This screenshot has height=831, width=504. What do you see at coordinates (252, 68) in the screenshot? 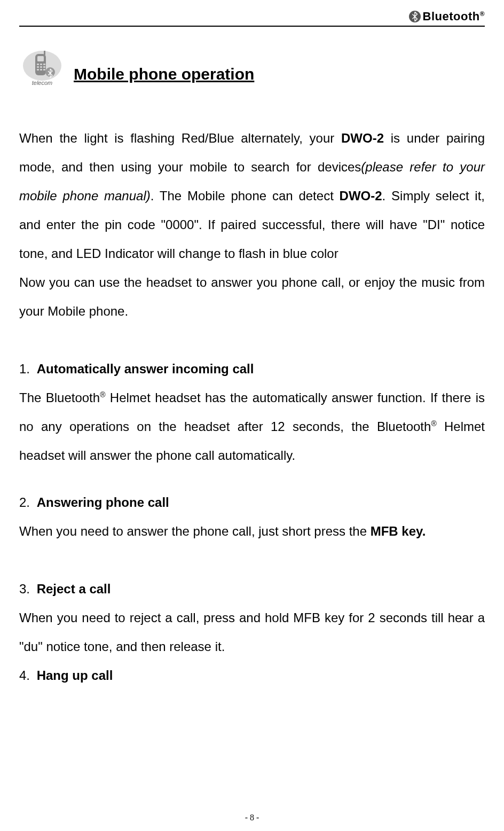
I see `section-heading-row: telecom Mobile phone operation` at bounding box center [252, 68].